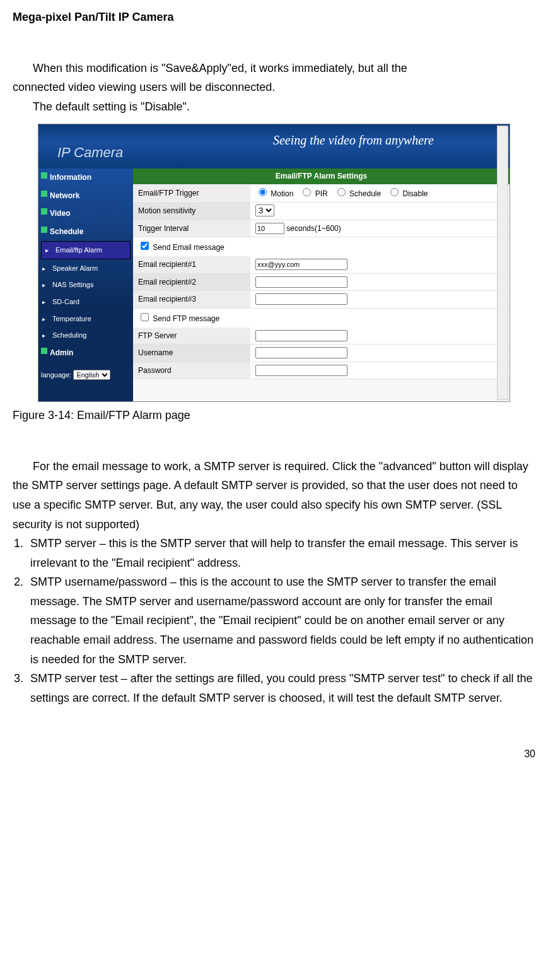 This screenshot has width=548, height=980. What do you see at coordinates (301, 264) in the screenshot?
I see `recipient1-input` at bounding box center [301, 264].